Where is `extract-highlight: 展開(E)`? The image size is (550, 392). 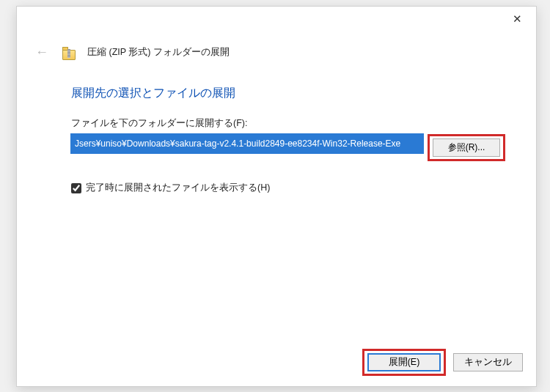 extract-highlight: 展開(E) is located at coordinates (404, 362).